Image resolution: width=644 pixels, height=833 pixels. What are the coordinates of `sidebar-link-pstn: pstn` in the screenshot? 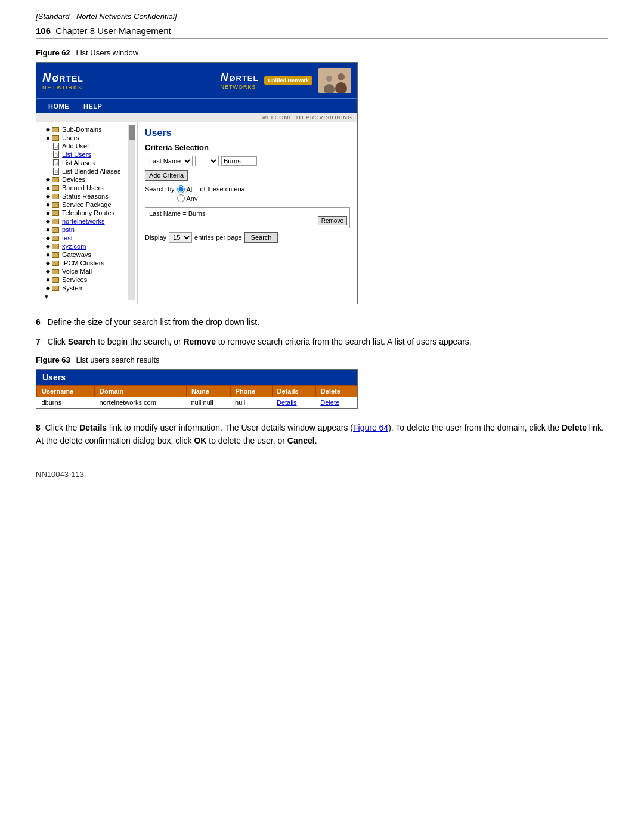 It's located at (68, 230).